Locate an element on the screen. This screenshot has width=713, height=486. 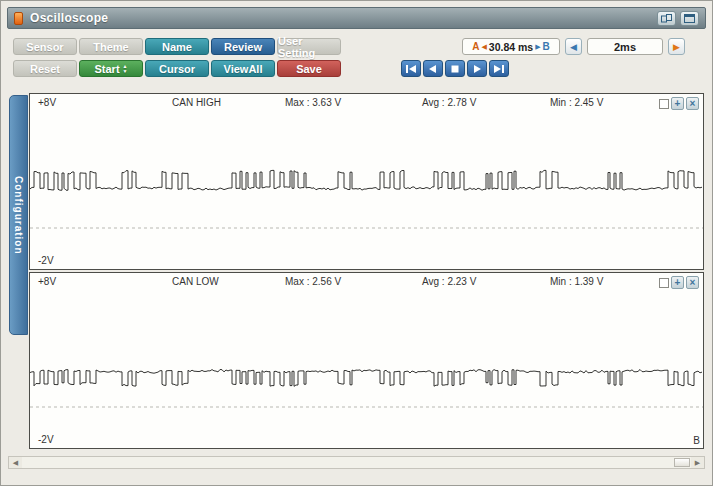
save-button: Save is located at coordinates (309, 68).